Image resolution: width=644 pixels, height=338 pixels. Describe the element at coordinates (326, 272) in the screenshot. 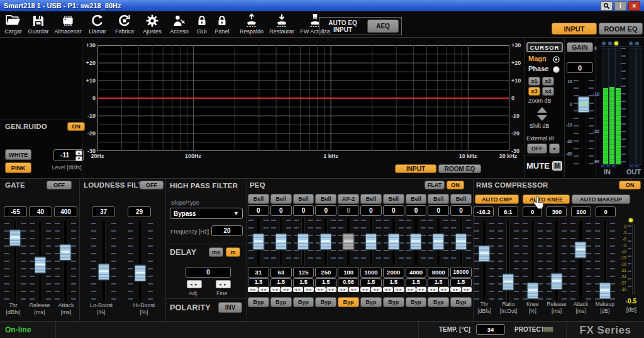

I see `peq-freq-field: 250` at that location.